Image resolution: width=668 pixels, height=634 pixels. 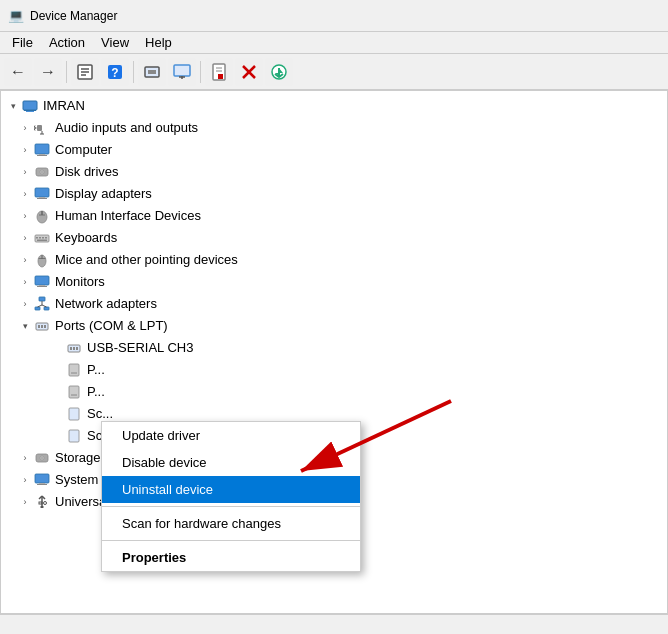 I want to click on tree-item-computer: › Computer, so click(x=334, y=150).